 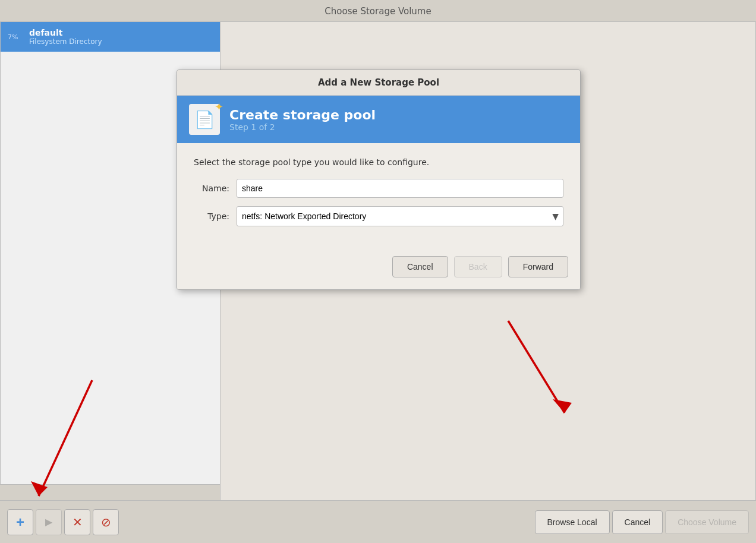 What do you see at coordinates (378, 522) in the screenshot?
I see `bottom-toolbar: + ▶ ✕ ⊘ Browse Local Cancel Choose Volum…` at bounding box center [378, 522].